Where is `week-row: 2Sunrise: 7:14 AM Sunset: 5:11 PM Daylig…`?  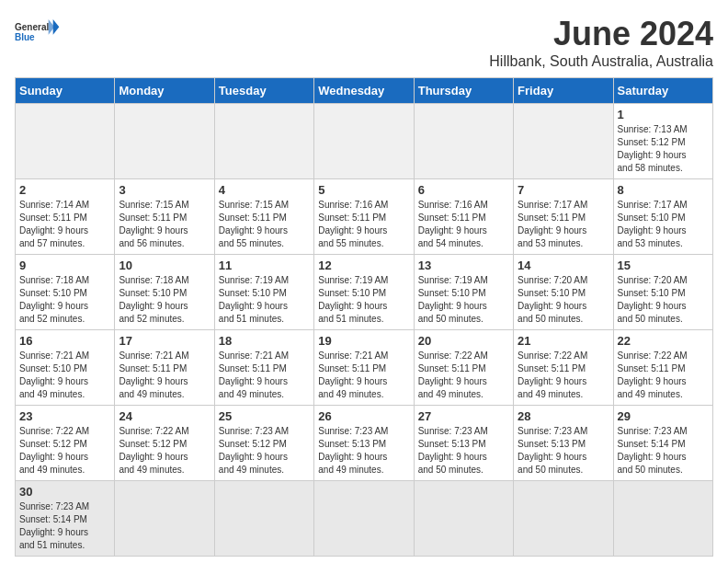
week-row: 2Sunrise: 7:14 AM Sunset: 5:11 PM Daylig… is located at coordinates (364, 217).